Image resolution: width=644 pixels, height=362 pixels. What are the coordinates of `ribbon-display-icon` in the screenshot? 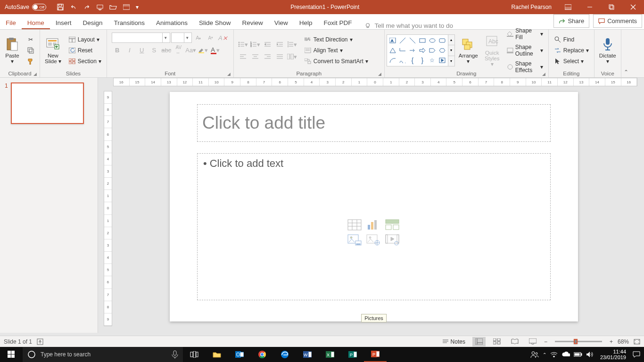 It's located at (568, 7).